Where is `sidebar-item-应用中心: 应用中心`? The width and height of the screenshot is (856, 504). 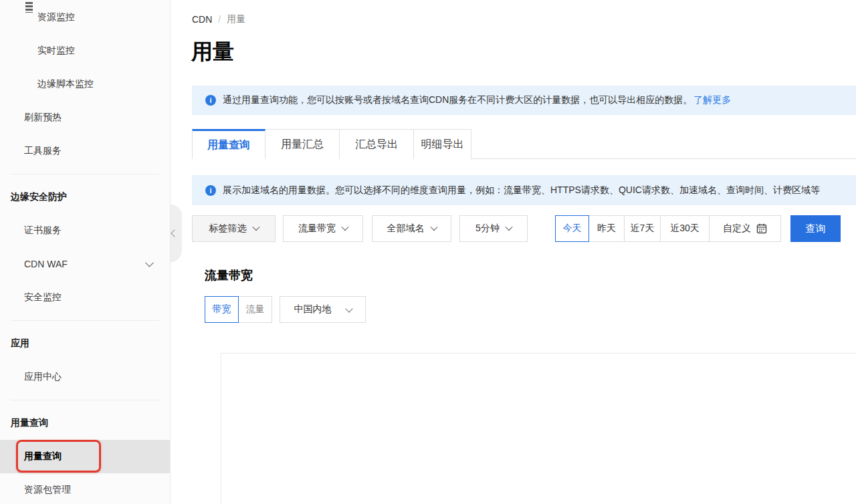 sidebar-item-应用中心: 应用中心 is located at coordinates (85, 377).